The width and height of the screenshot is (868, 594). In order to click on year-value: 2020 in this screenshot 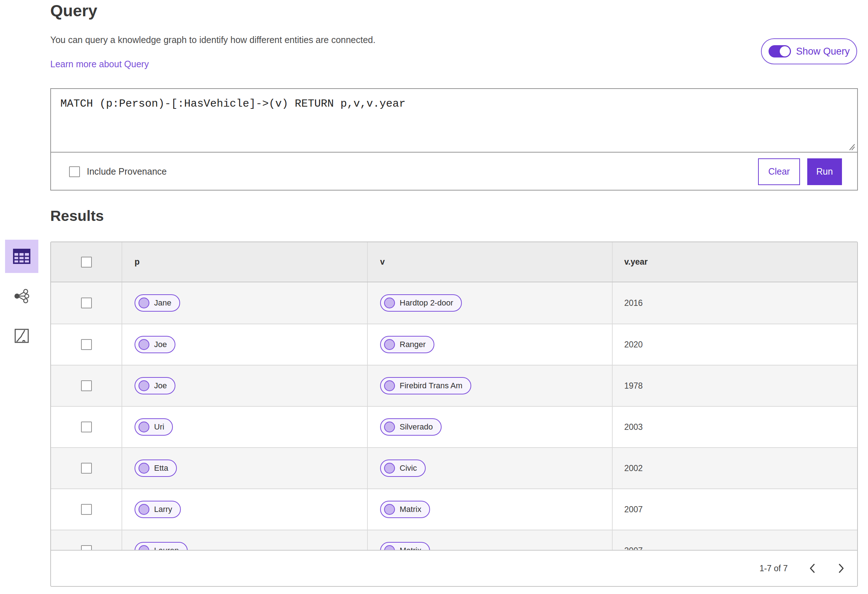, I will do `click(633, 345)`.